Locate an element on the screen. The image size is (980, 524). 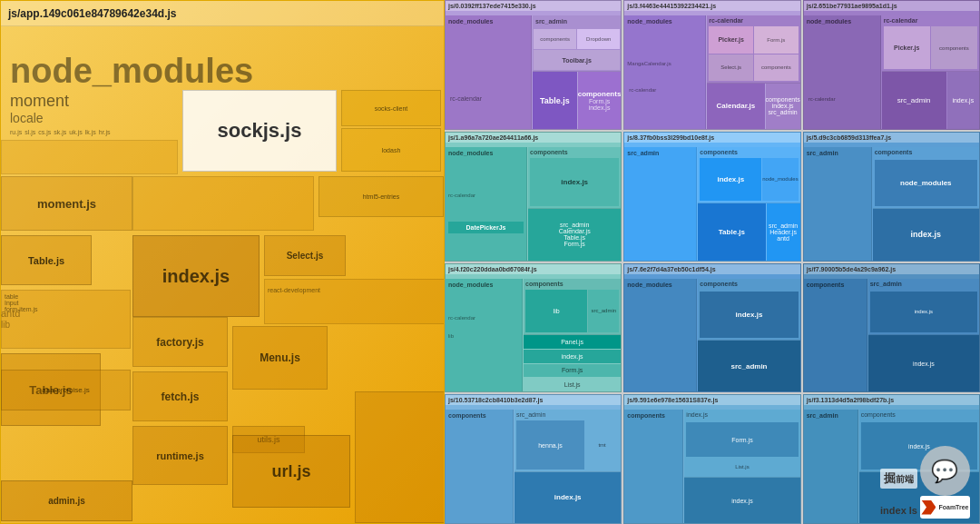
sockjs-block: sockjs.js is located at coordinates (260, 131).